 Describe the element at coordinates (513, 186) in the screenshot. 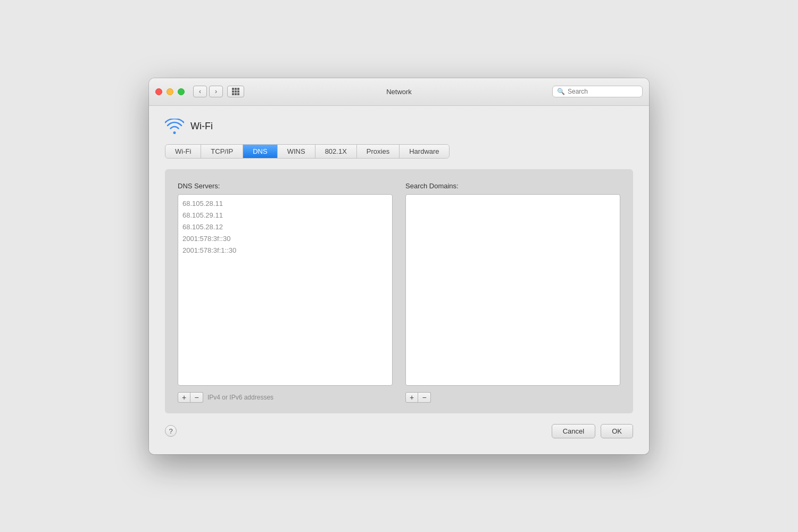

I see `search-domains-label: Search Domains:` at that location.